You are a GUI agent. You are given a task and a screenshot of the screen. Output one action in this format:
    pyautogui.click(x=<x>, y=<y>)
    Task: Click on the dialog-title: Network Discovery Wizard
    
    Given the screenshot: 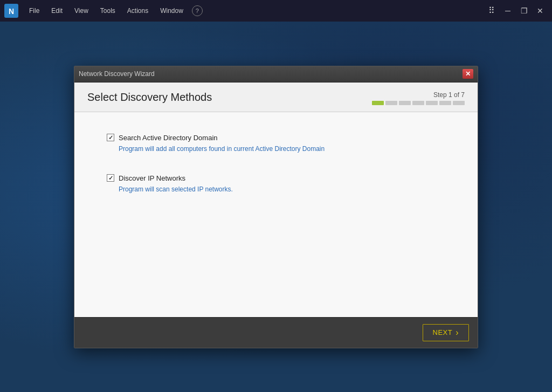 What is the action you would take?
    pyautogui.click(x=271, y=74)
    